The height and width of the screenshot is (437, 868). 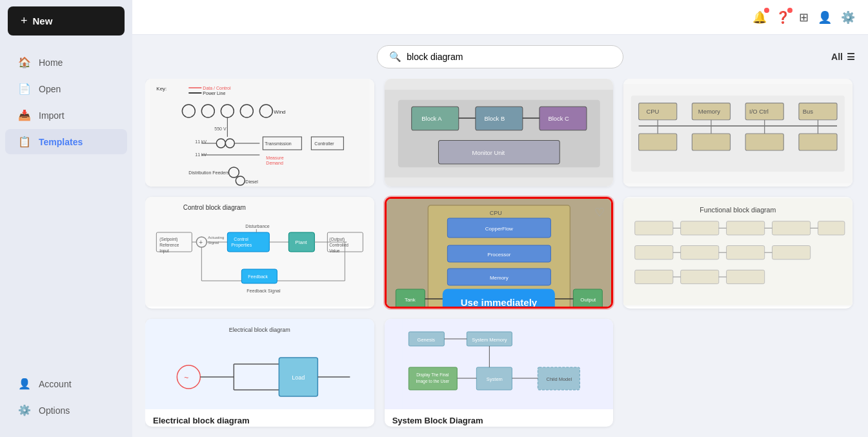 What do you see at coordinates (66, 400) in the screenshot?
I see `sidebar-bottom: 👤 Account ⚙️ Options` at bounding box center [66, 400].